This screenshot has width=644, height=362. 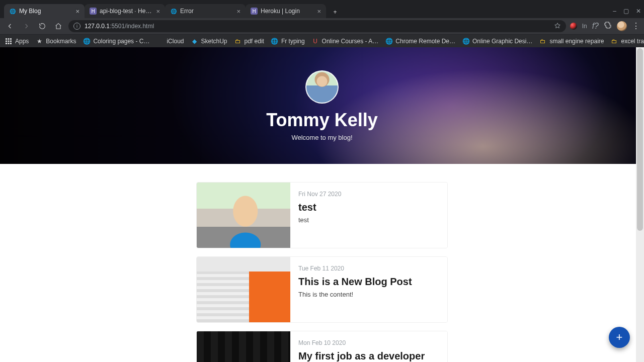 What do you see at coordinates (636, 26) in the screenshot?
I see `menu-kebab-icon: ⋮` at bounding box center [636, 26].